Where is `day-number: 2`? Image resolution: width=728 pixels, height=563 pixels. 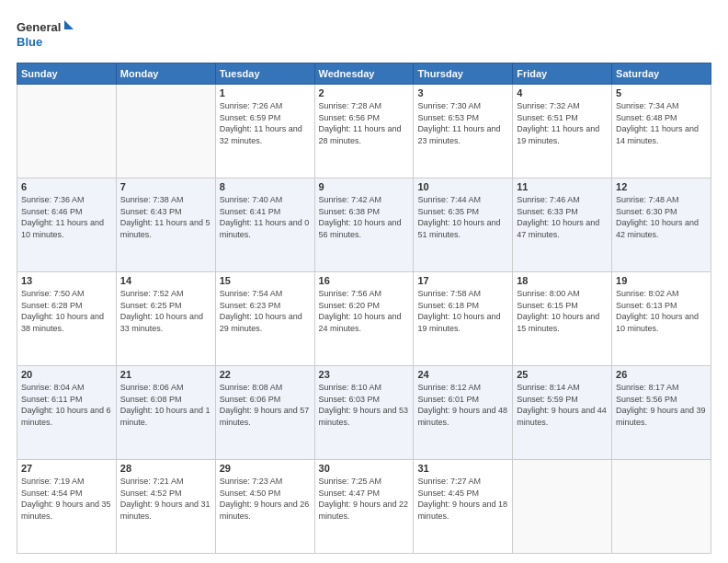
day-number: 2 is located at coordinates (364, 93).